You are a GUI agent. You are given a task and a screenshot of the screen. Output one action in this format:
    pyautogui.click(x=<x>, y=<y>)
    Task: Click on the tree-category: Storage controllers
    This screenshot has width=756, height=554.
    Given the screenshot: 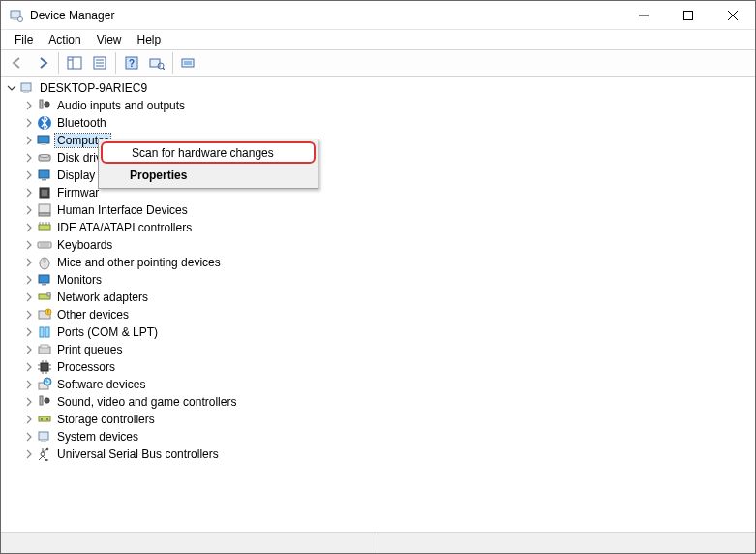 What is the action you would take?
    pyautogui.click(x=389, y=419)
    